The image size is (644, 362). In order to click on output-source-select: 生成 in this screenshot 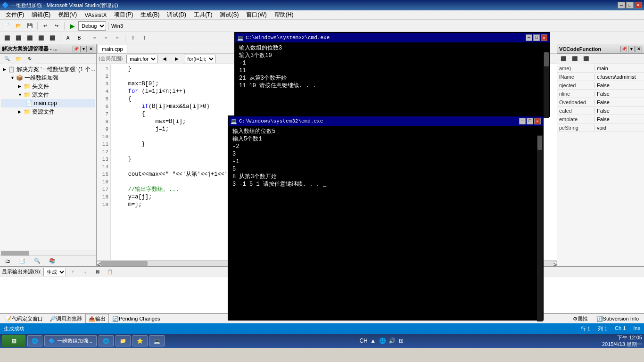, I will do `click(55, 272)`.